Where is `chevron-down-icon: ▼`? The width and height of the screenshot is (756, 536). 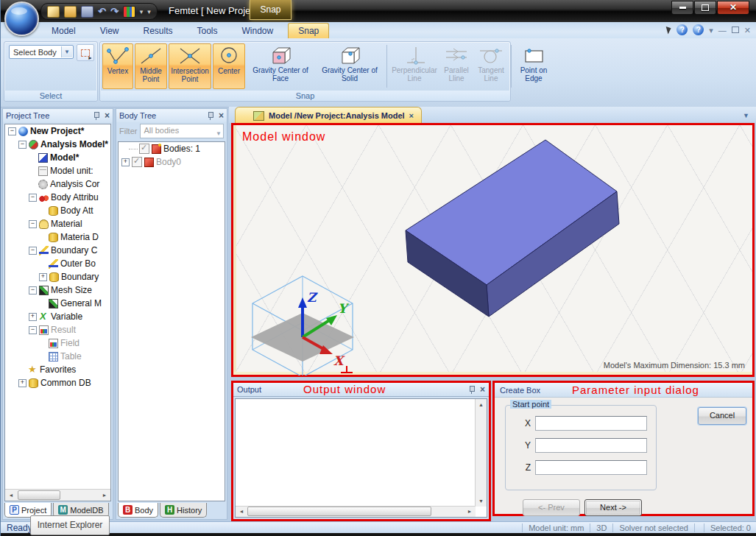 chevron-down-icon: ▼ is located at coordinates (66, 52).